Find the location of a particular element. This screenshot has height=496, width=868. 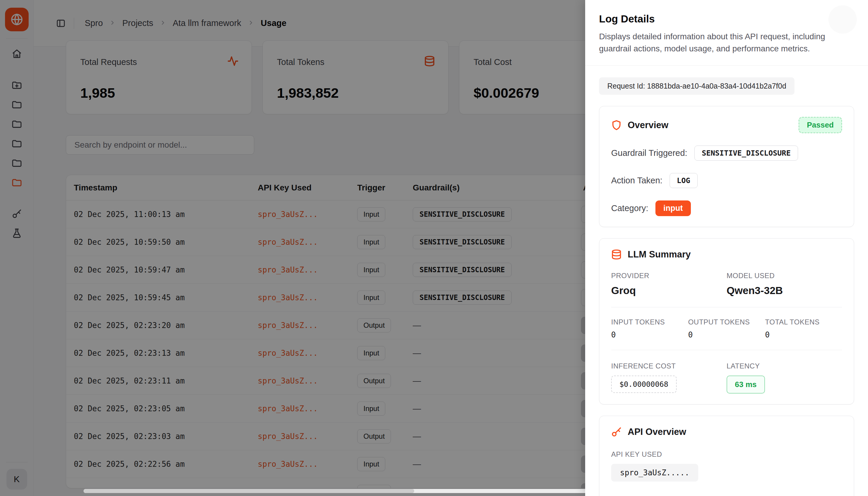

total-tokens-label: TOTAL TOKENS is located at coordinates (804, 322).